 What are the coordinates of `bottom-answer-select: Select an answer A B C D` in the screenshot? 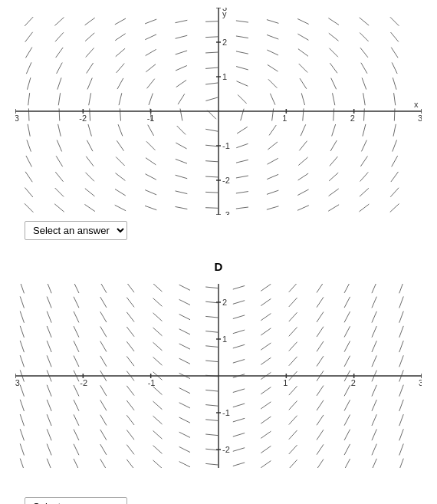 It's located at (76, 500).